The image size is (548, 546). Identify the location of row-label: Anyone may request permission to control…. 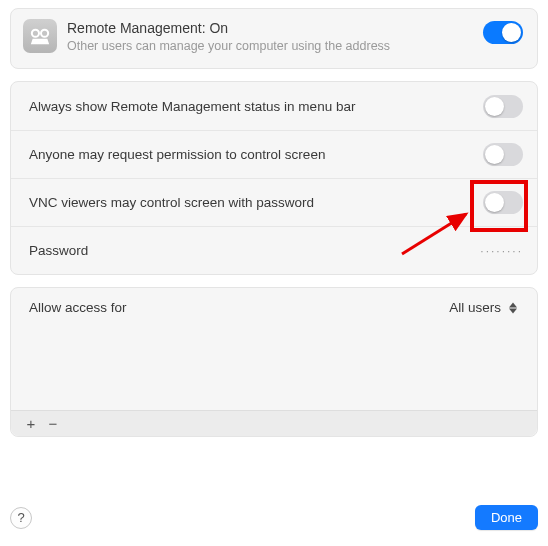
(177, 154).